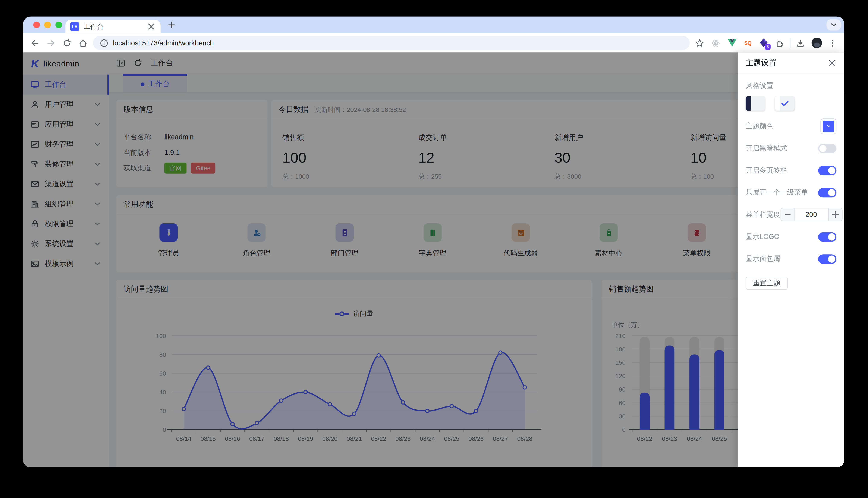 The image size is (868, 498). I want to click on site-info-icon, so click(104, 43).